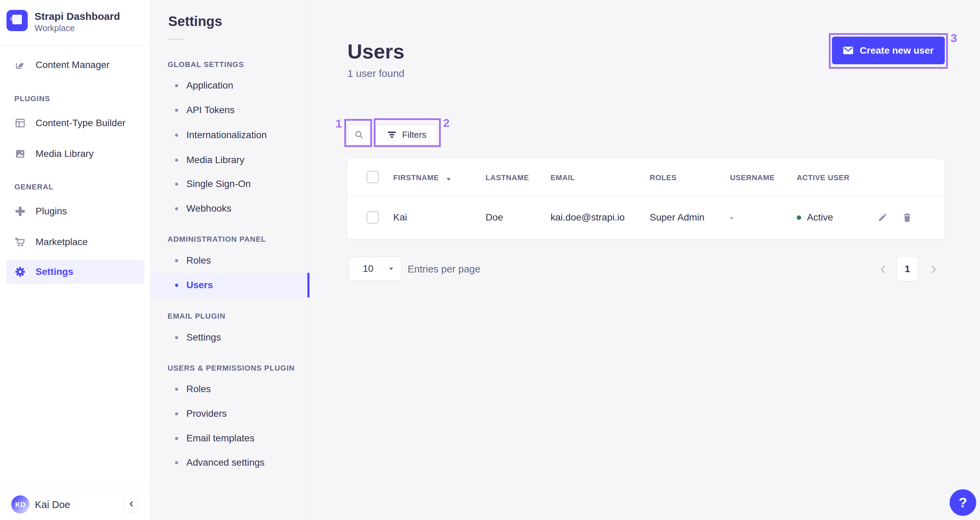  Describe the element at coordinates (407, 135) in the screenshot. I see `filters-button: Filters` at that location.